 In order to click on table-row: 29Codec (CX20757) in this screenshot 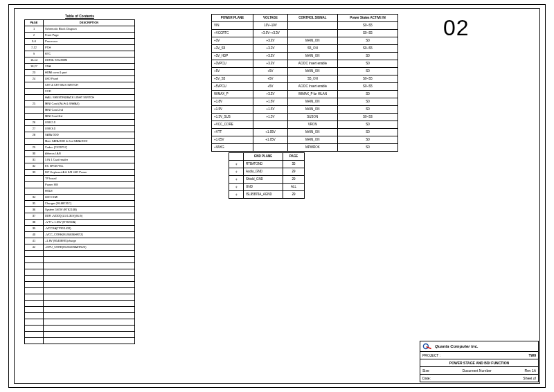, I will do `click(80, 148)`.